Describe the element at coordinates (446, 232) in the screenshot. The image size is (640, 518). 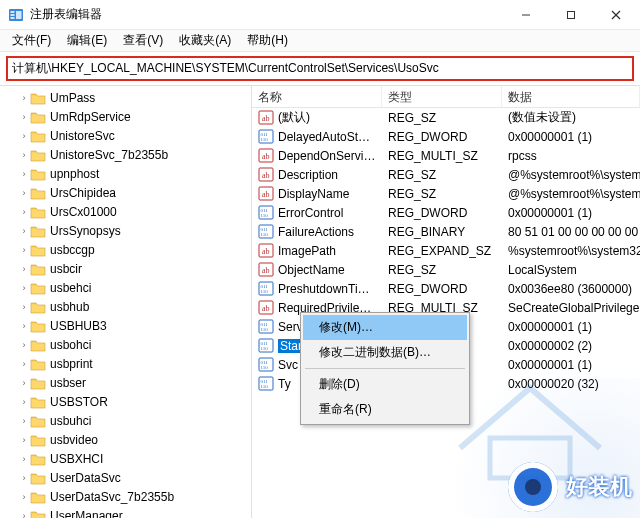
I see `list-row: 011110FailureActionsREG_BINARY80 51 01 0…` at that location.